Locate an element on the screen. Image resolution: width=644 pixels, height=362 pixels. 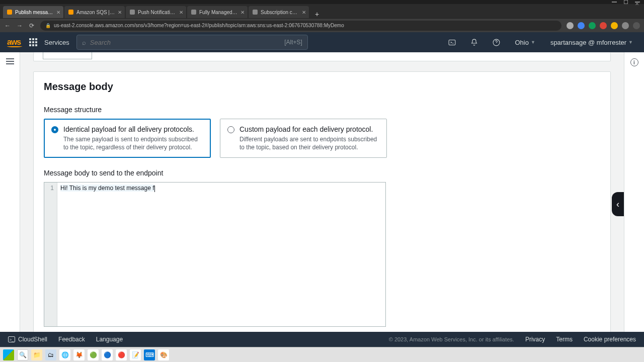
browser-tab: Amazon SQS | Send and receive✕ is located at coordinates (95, 12).